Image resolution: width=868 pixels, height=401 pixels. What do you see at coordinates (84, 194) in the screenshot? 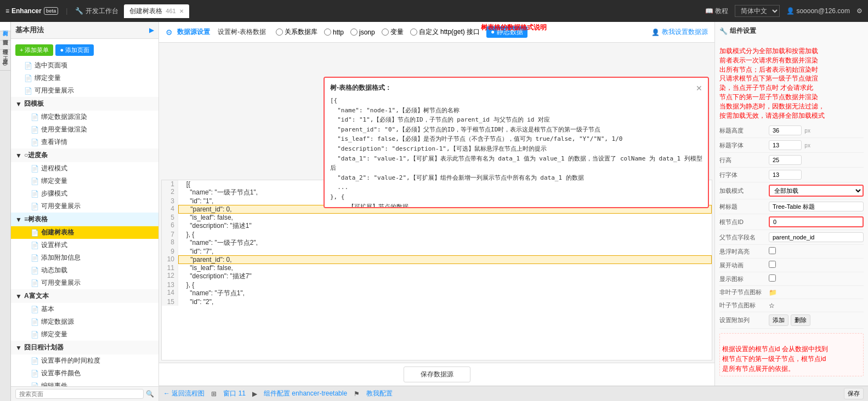
I see `list-item: 📄 步骤模式` at bounding box center [84, 194].